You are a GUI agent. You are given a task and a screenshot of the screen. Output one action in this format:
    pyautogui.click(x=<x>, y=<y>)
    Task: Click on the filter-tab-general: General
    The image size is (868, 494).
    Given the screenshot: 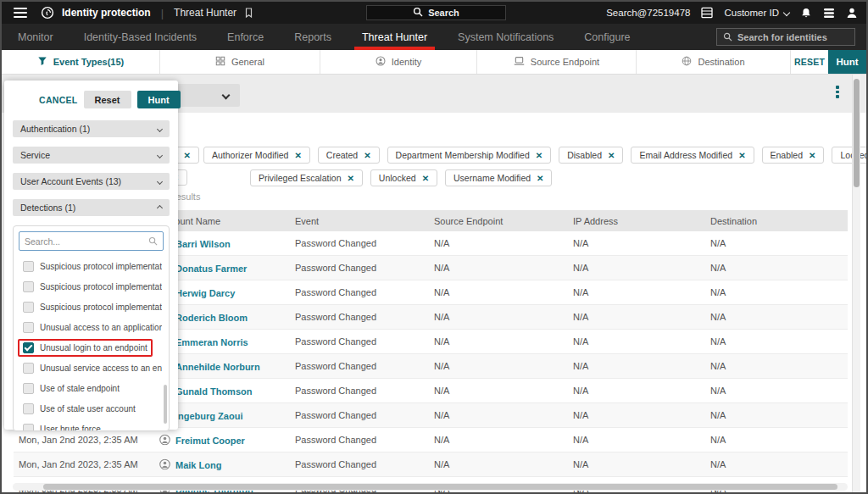 What is the action you would take?
    pyautogui.click(x=239, y=62)
    